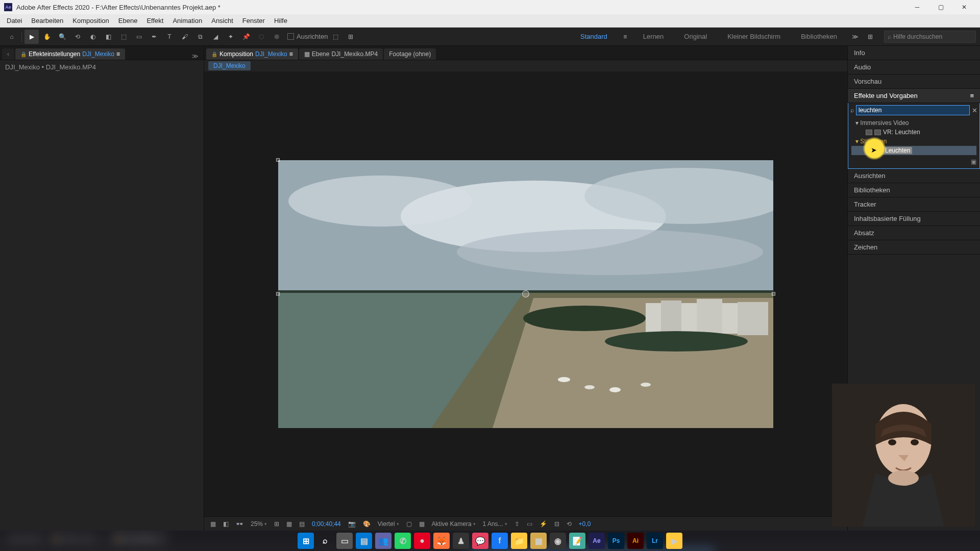 This screenshot has height=551, width=980. What do you see at coordinates (91, 20) in the screenshot?
I see `menu-komposition: Komposition` at bounding box center [91, 20].